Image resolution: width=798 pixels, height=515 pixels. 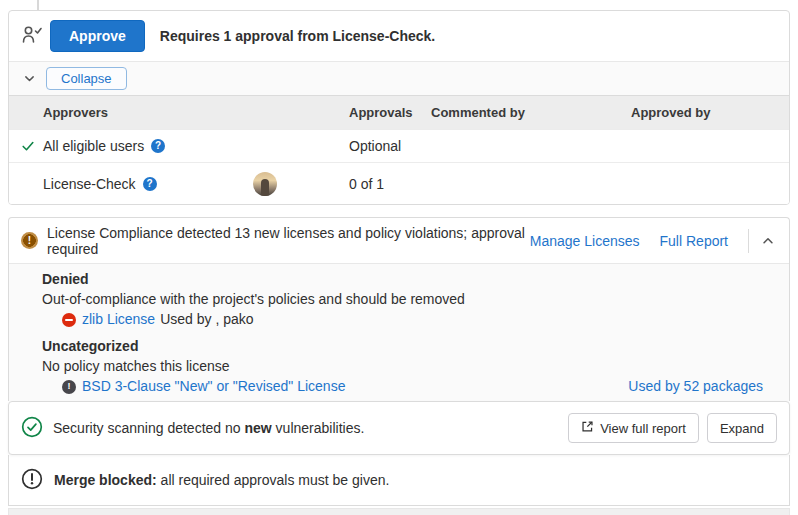 What do you see at coordinates (399, 320) in the screenshot?
I see `license-item-zlib: zlib License Used by , pako` at bounding box center [399, 320].